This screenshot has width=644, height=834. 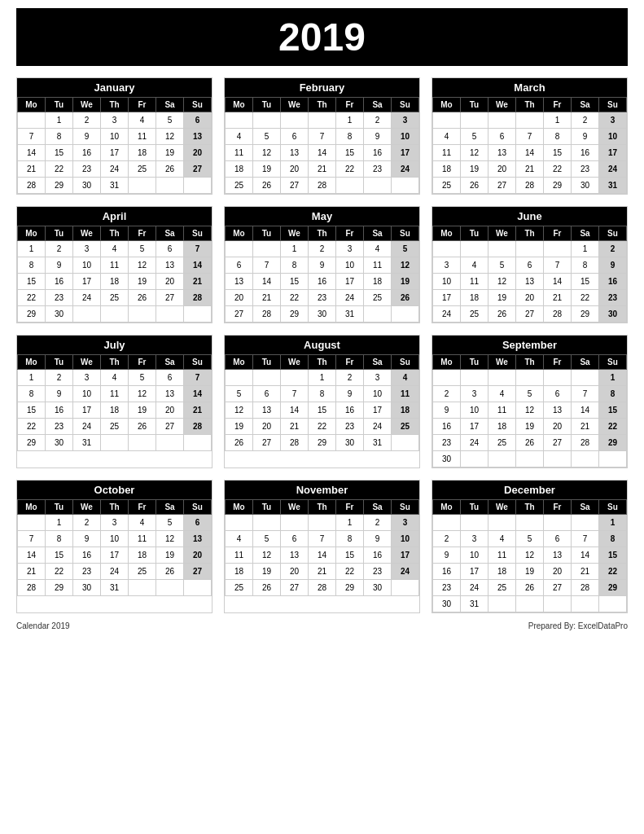 I want to click on calendar-day: 26, so click(x=170, y=572).